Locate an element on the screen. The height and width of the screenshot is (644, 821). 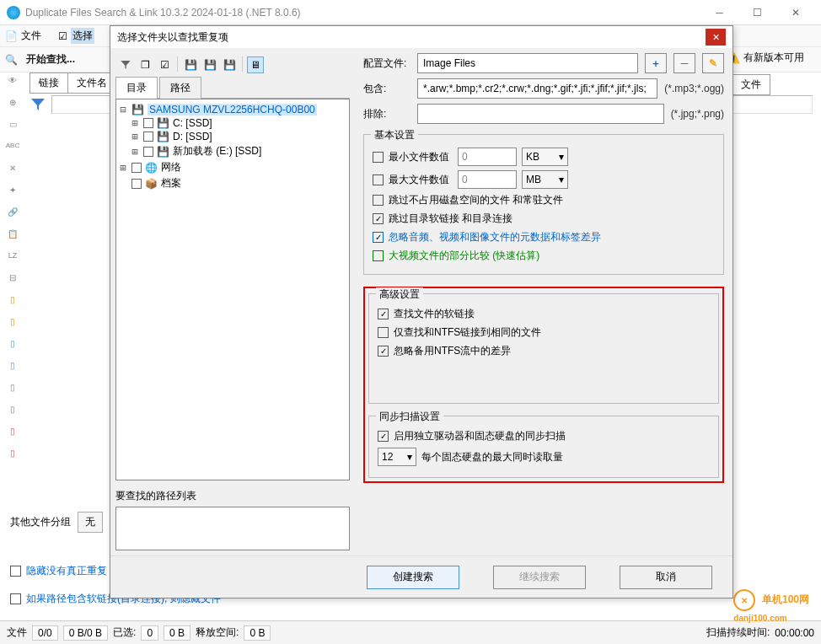
tree-d: D: [SSD] is located at coordinates (192, 137).